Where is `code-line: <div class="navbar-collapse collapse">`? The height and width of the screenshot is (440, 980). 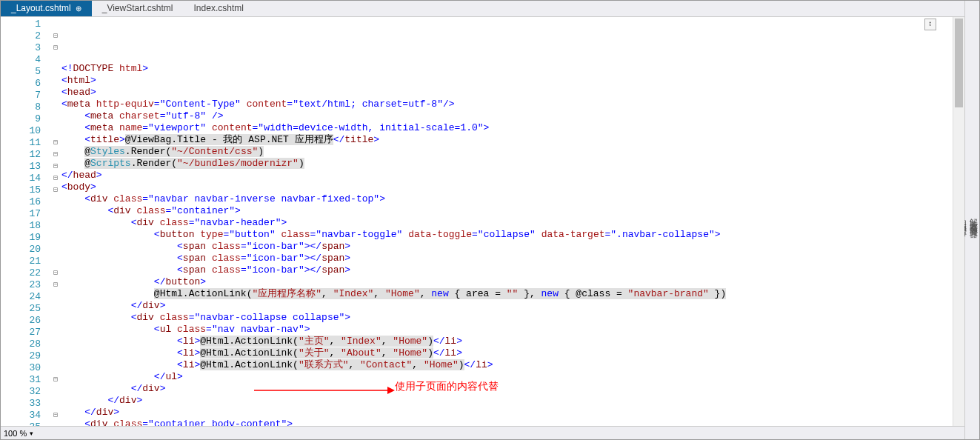
code-line: <div class="navbar-collapse collapse"> is located at coordinates (507, 318).